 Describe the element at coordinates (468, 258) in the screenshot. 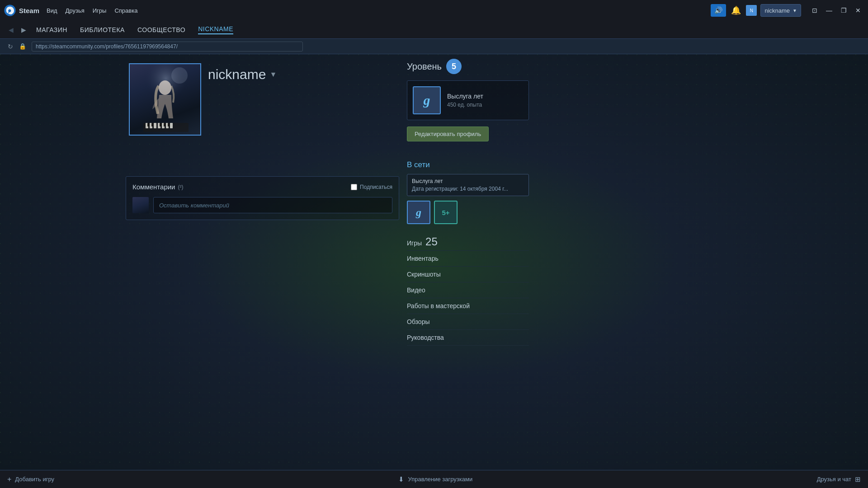

I see `stat-inventory-row: Инвентарь` at that location.